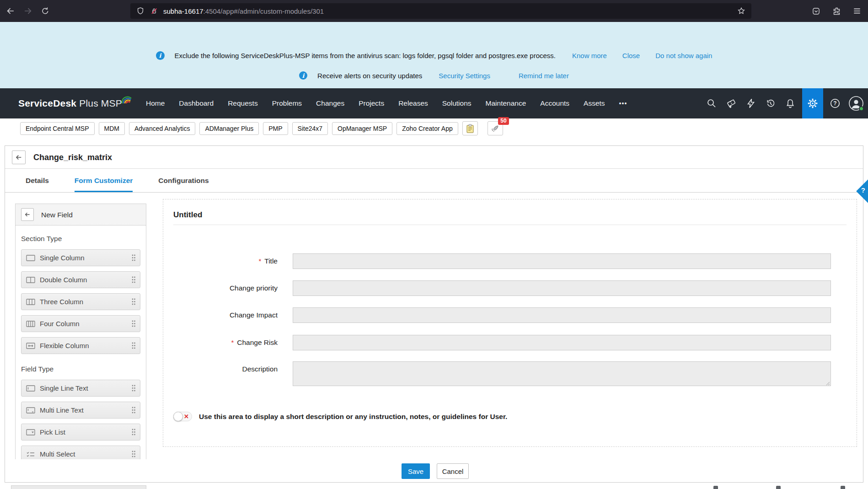 This screenshot has width=868, height=489. I want to click on sidebar-back-button, so click(27, 215).